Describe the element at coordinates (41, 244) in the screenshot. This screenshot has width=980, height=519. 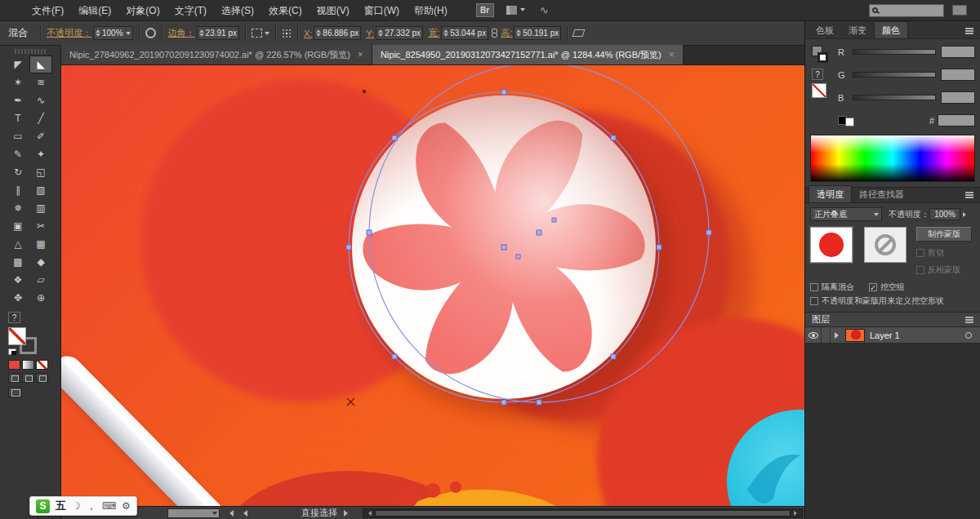
I see `tool-mesh: ▦` at that location.